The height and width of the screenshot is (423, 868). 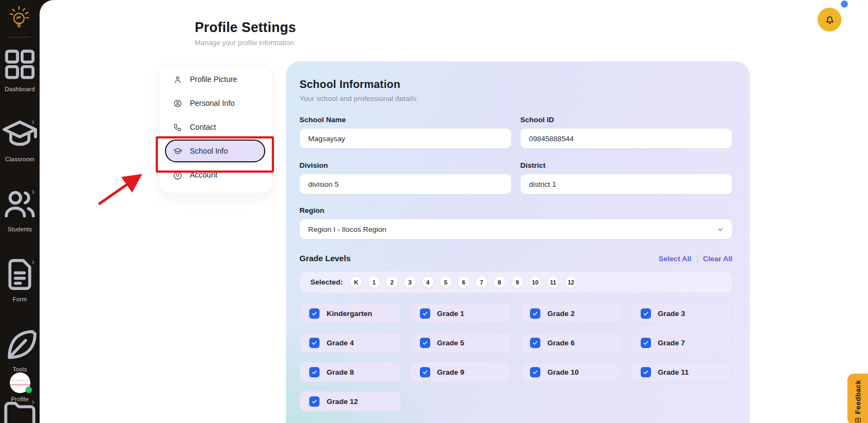 I want to click on grade-option-label: Grade 2, so click(x=561, y=314).